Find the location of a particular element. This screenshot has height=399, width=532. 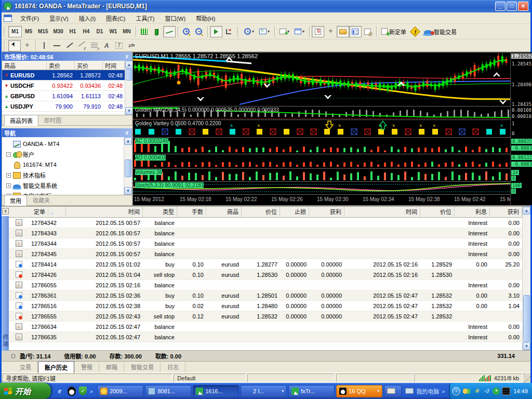

new-chart-icon: ▾ is located at coordinates (285, 32).